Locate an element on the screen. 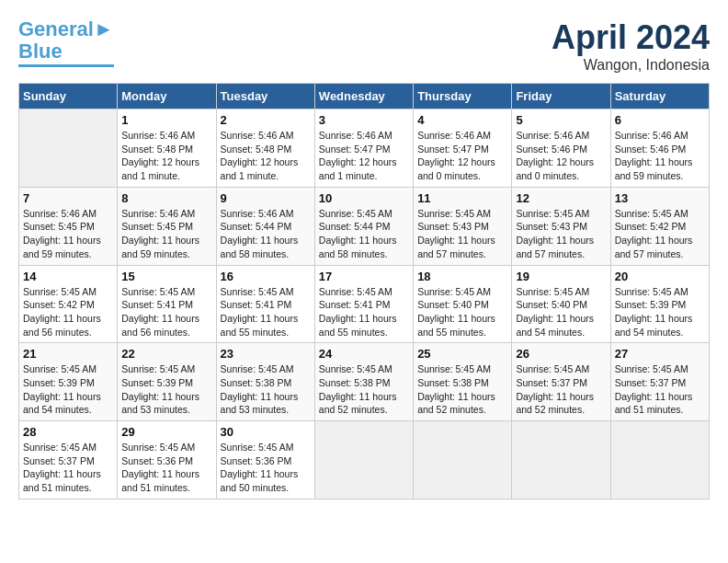  day-number: 13 is located at coordinates (660, 199).